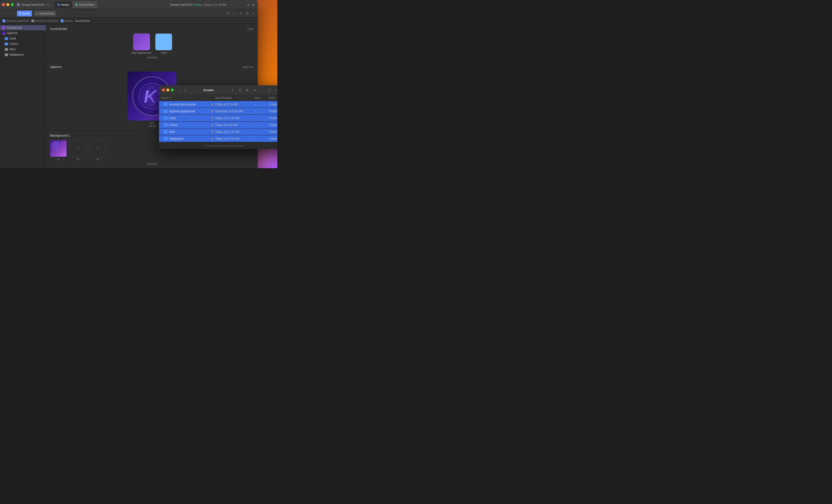  Describe the element at coordinates (275, 90) in the screenshot. I see `finder-more-btn: »` at that location.